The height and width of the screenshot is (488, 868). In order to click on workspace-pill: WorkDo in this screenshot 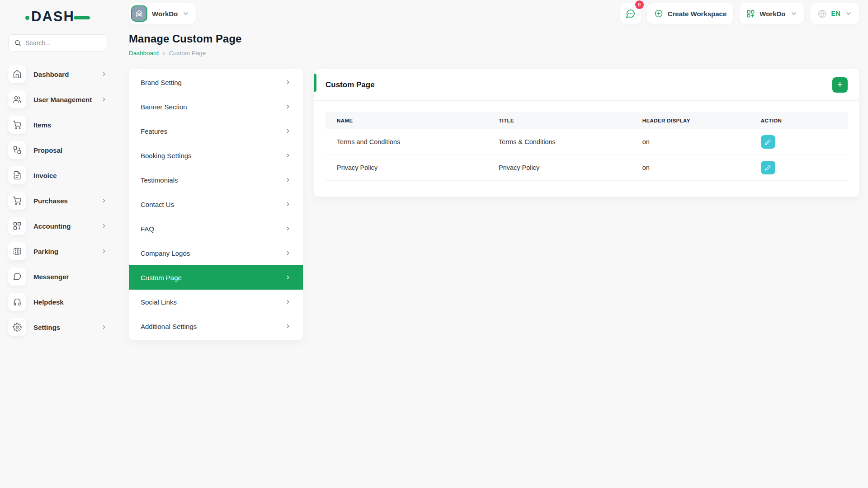, I will do `click(162, 14)`.